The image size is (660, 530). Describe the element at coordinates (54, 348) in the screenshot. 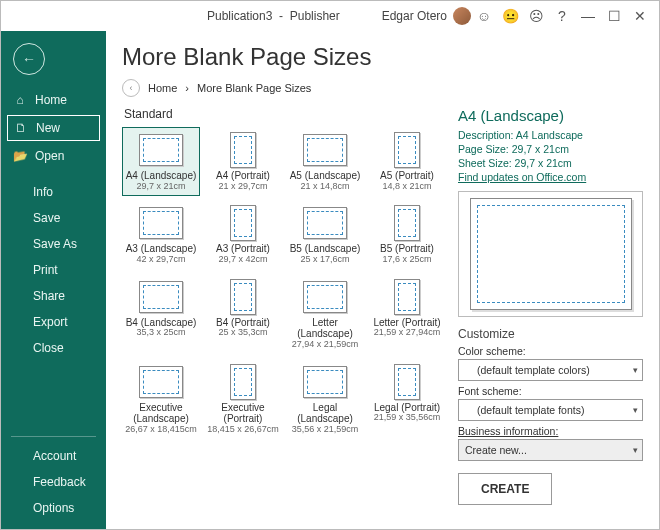

I see `nav-close: Close` at that location.